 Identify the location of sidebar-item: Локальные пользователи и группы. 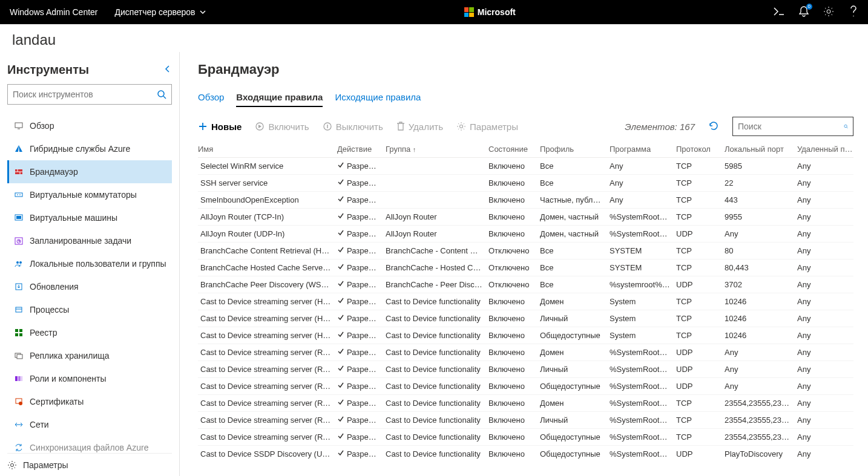
(90, 264).